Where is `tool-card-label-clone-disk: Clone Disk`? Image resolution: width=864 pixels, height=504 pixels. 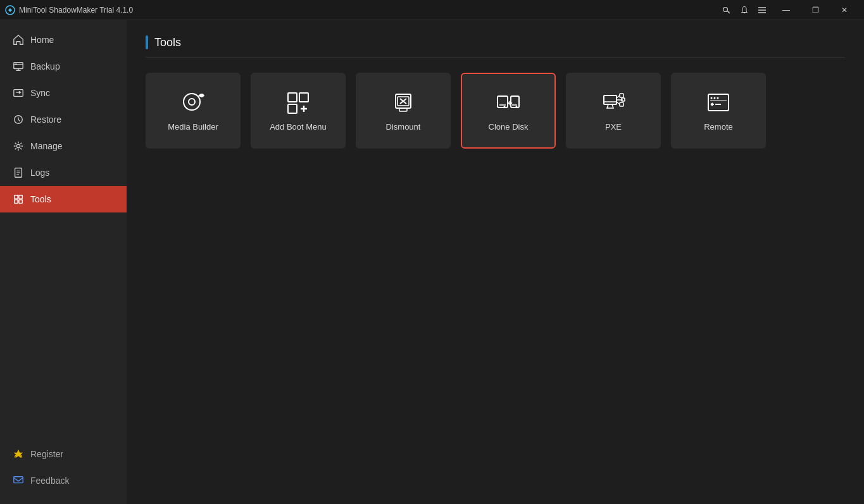 tool-card-label-clone-disk: Clone Disk is located at coordinates (509, 126).